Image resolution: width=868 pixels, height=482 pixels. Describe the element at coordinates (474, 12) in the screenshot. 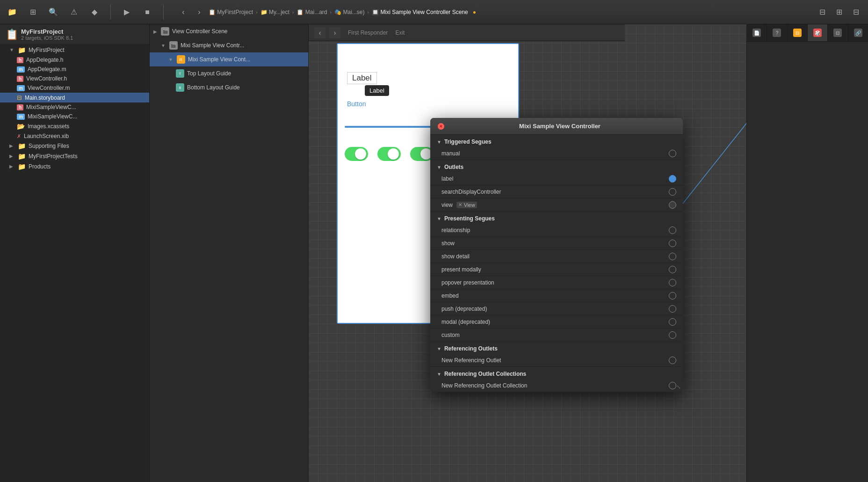

I see `breadcrumb-item-indicator: ●` at that location.